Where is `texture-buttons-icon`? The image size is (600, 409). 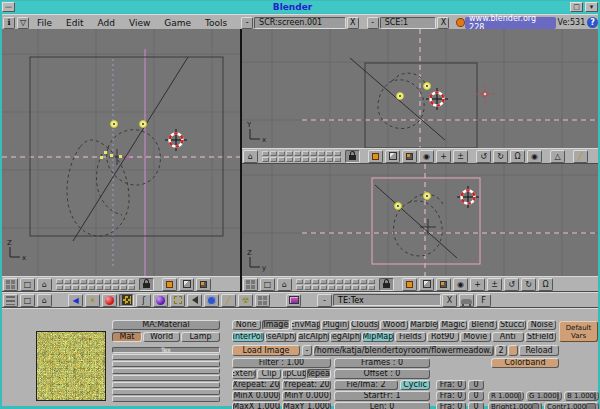
texture-buttons-icon is located at coordinates (126, 300).